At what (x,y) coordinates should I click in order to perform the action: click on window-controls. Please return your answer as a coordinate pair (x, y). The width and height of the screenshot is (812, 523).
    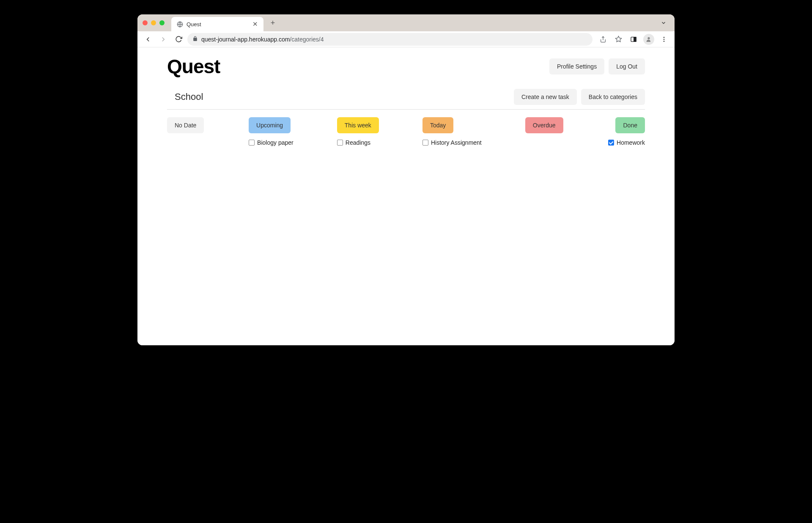
    Looking at the image, I should click on (154, 23).